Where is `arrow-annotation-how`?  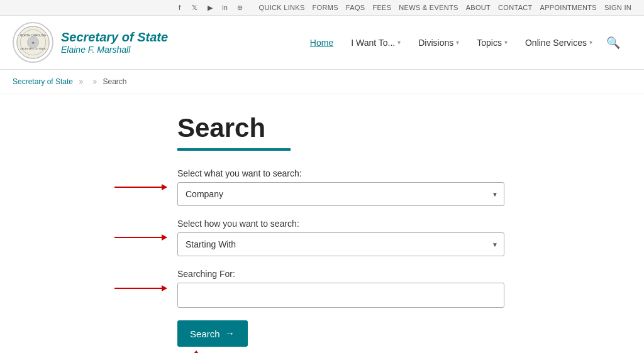 arrow-annotation-how is located at coordinates (141, 237).